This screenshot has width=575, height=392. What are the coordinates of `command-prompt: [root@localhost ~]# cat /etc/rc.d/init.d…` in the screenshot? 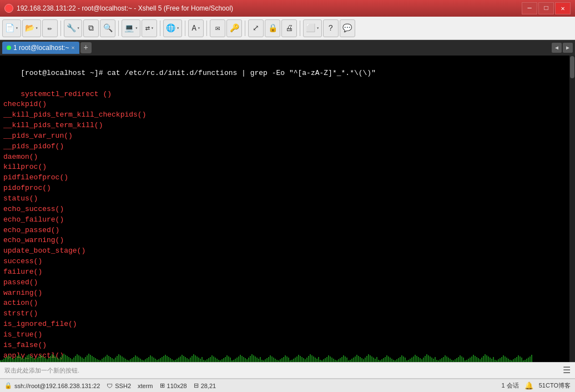 It's located at (198, 73).